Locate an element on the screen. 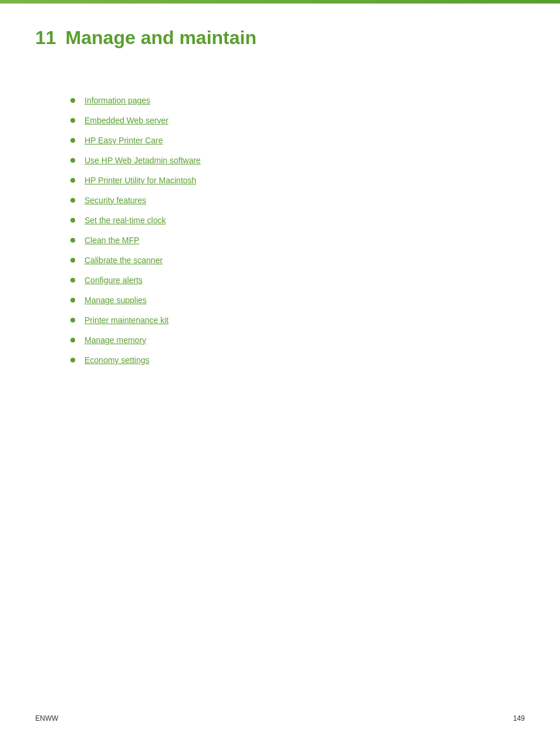  footer-right-text: 149 is located at coordinates (519, 718).